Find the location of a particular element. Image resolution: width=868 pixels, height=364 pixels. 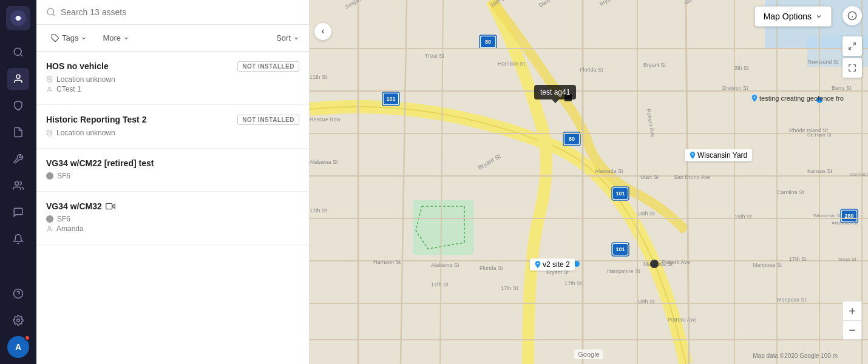

nav-alerts is located at coordinates (18, 239).